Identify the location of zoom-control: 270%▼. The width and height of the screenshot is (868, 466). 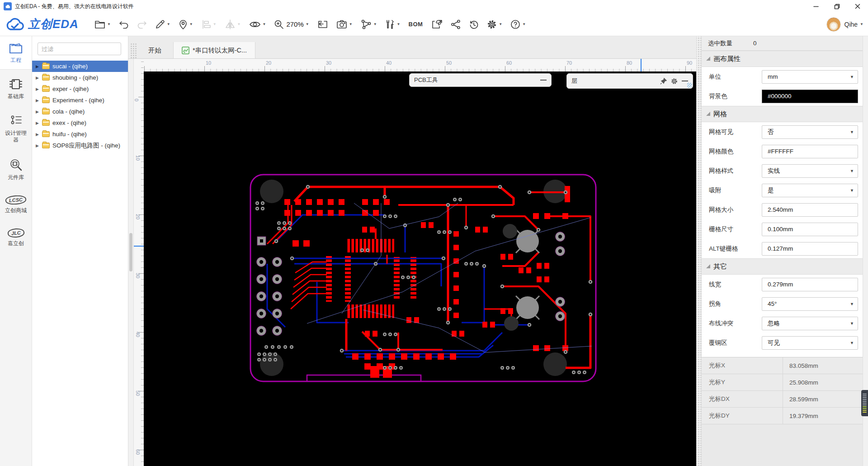
(291, 24).